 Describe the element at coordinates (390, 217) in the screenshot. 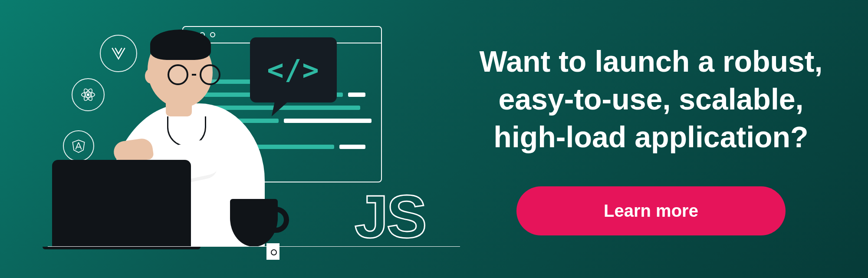

I see `js-text-icon: JS` at that location.